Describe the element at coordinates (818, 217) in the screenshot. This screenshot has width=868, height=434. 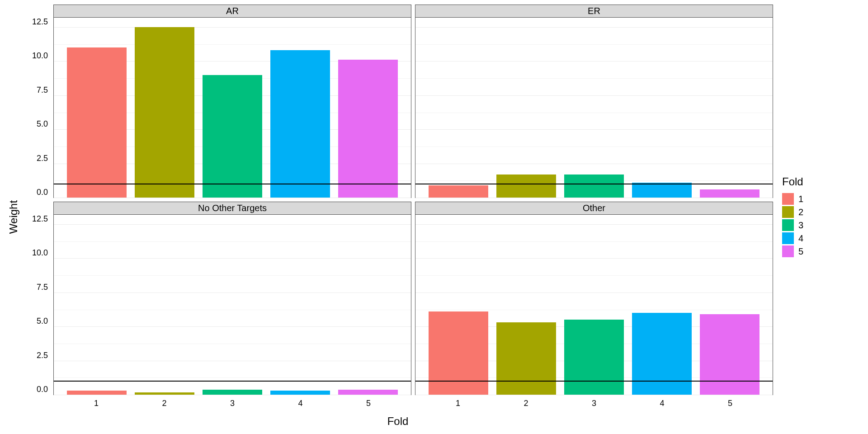
I see `legend: Fold 12345` at that location.